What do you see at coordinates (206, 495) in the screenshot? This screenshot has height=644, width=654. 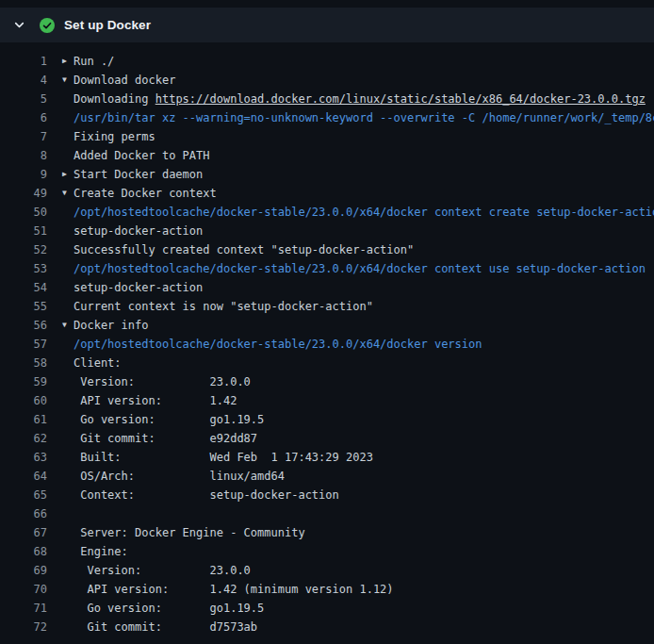 I see `log-plain-text: Context: setup-docker-action` at bounding box center [206, 495].